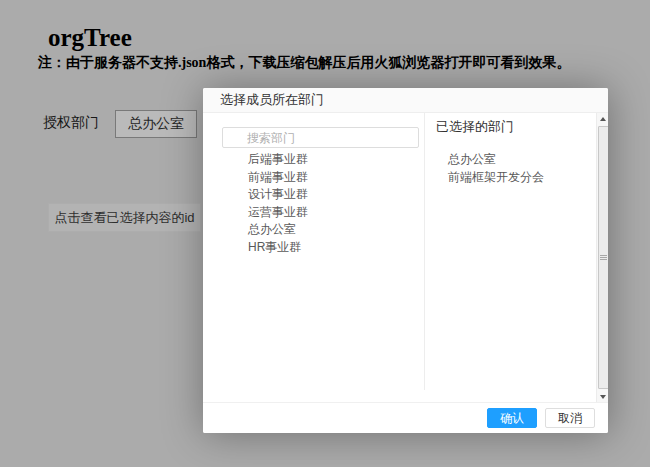 The width and height of the screenshot is (650, 467). Describe the element at coordinates (510, 168) in the screenshot. I see `selected-departments-list: 总办公室 前端框架开发分会` at that location.